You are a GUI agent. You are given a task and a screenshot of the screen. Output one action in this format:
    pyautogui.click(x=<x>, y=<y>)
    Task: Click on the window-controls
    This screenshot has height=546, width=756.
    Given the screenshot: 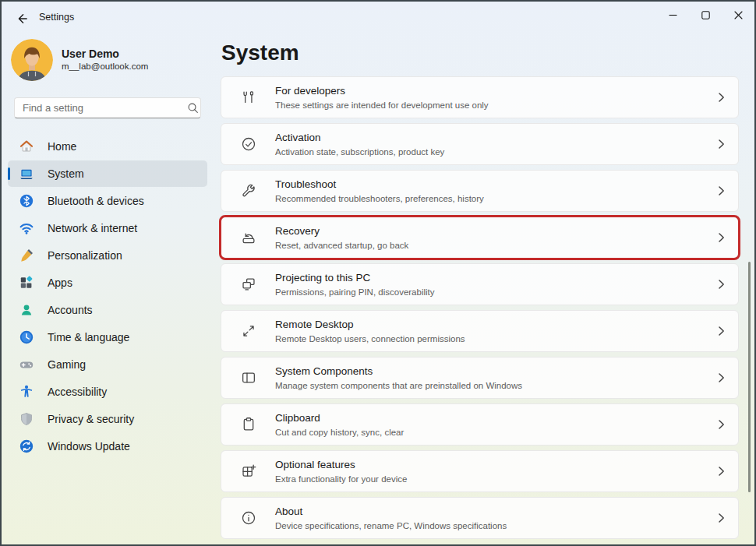 What is the action you would take?
    pyautogui.click(x=705, y=15)
    